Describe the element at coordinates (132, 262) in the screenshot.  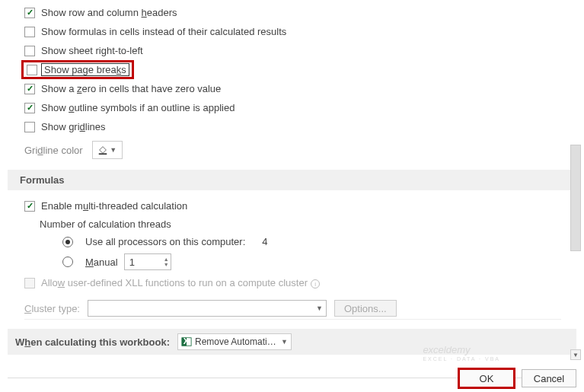
I see `spinner-value: 1` at that location.